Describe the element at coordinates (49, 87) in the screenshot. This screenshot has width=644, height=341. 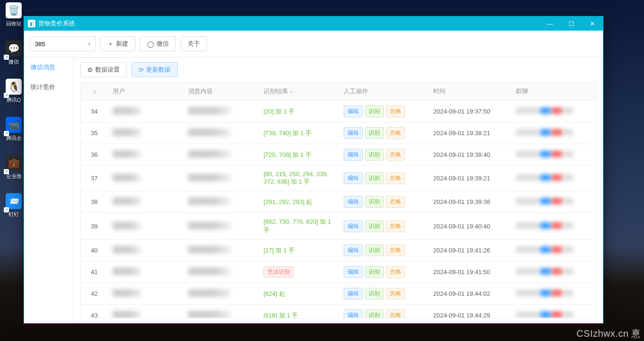
I see `sidebar-item-stats-bid: 统计竞价` at that location.